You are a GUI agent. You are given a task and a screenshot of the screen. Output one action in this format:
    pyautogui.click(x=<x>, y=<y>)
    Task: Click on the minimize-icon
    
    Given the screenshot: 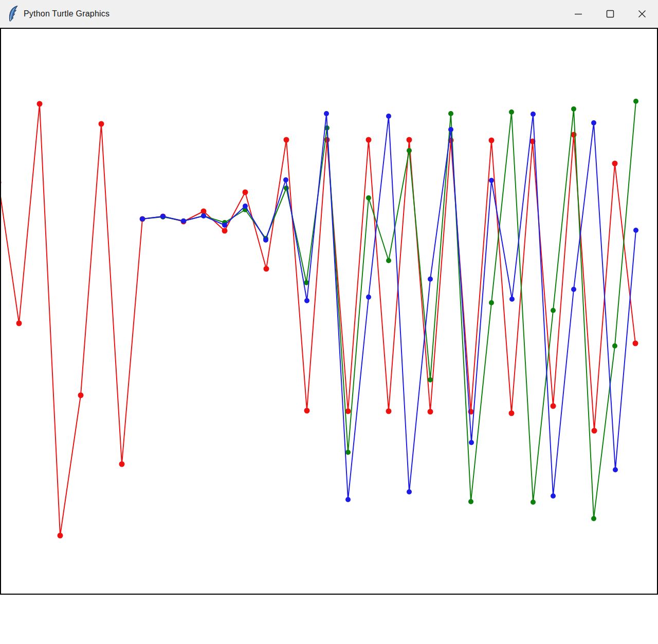 What is the action you would take?
    pyautogui.click(x=578, y=14)
    